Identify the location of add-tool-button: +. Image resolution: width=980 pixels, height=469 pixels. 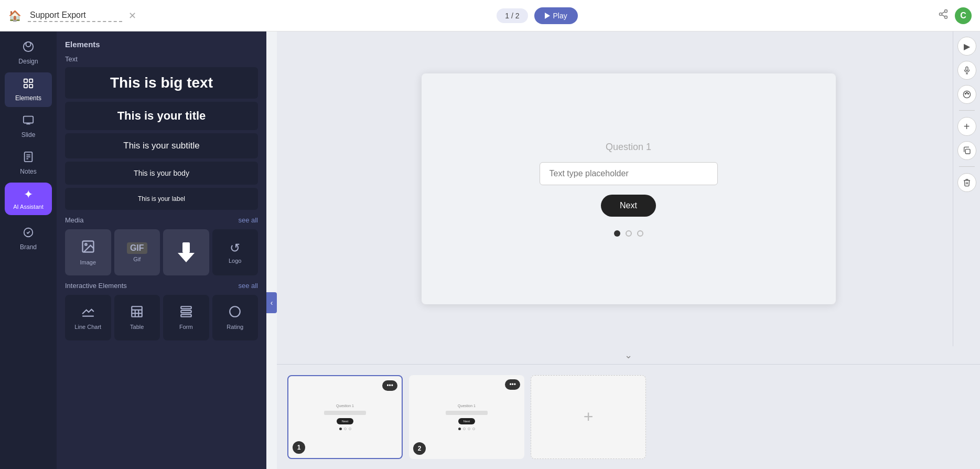
(967, 126).